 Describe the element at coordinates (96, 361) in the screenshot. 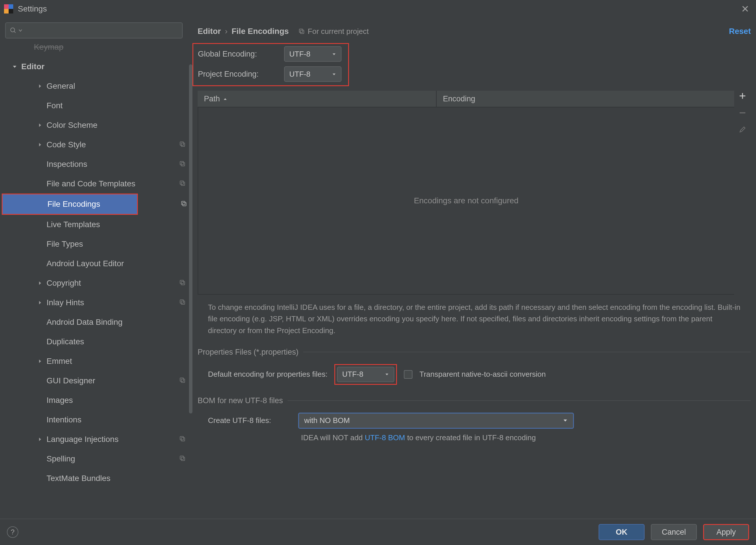

I see `tree-item-emmet: Emmet` at that location.